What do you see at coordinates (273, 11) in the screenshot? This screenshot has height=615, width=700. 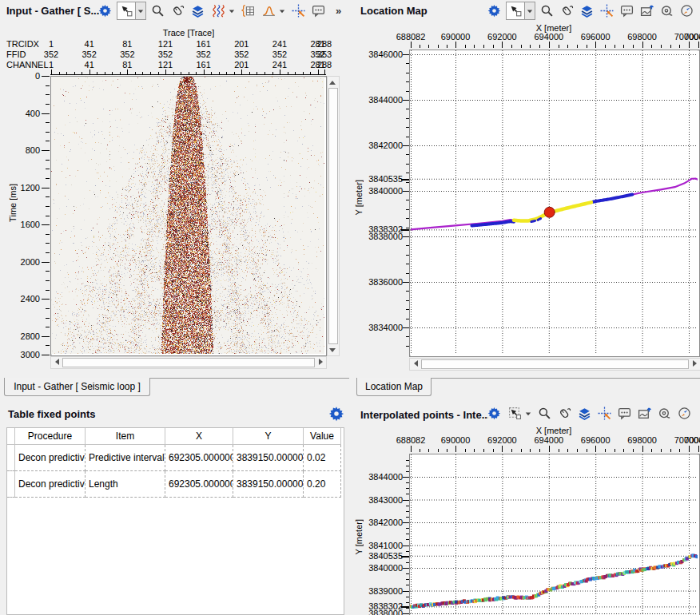 I see `histogram-button` at bounding box center [273, 11].